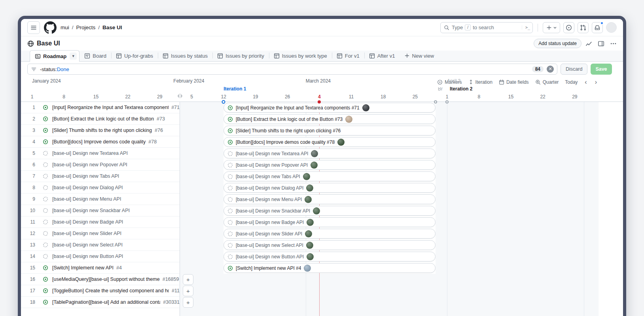 Image resolution: width=644 pixels, height=316 pixels. What do you see at coordinates (100, 257) in the screenshot?
I see `table-row: 14[base-ui] Design new Button API` at bounding box center [100, 257].